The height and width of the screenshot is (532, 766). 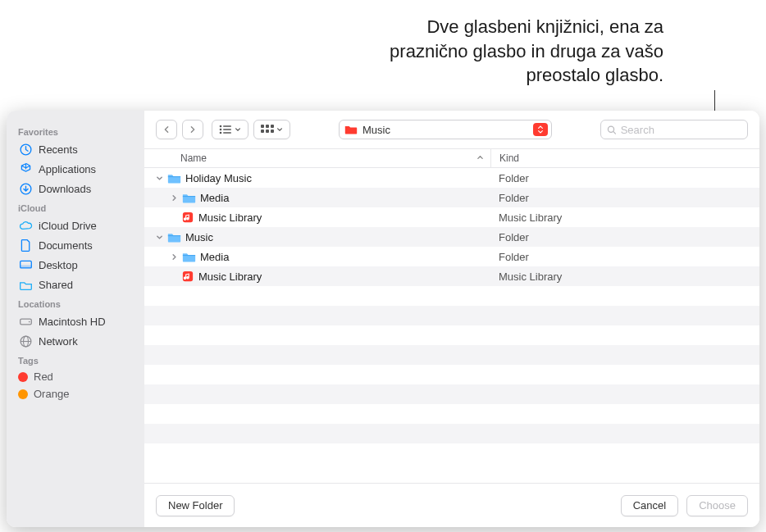 I want to click on search-input, so click(x=681, y=130).